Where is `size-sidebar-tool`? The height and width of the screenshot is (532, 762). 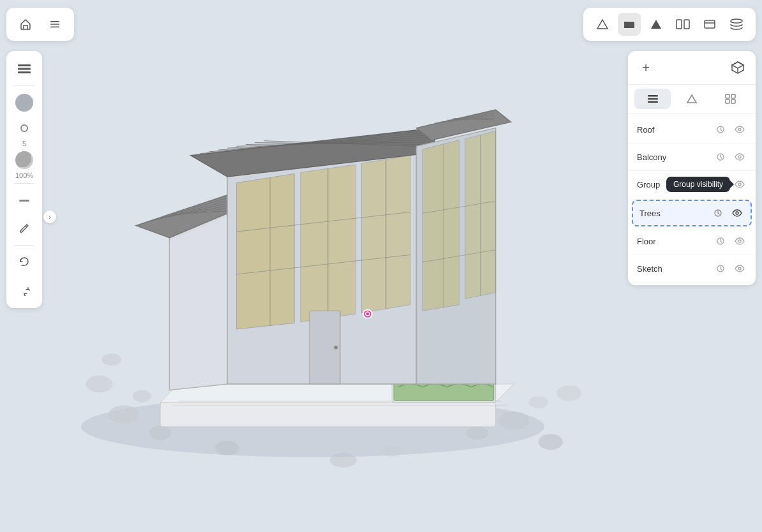
size-sidebar-tool is located at coordinates (24, 128).